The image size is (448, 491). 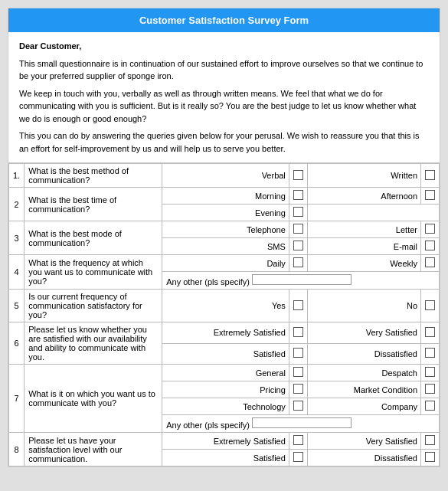 I want to click on intro-para2: We keep in touch with you, verbally as w…, so click(x=224, y=106).